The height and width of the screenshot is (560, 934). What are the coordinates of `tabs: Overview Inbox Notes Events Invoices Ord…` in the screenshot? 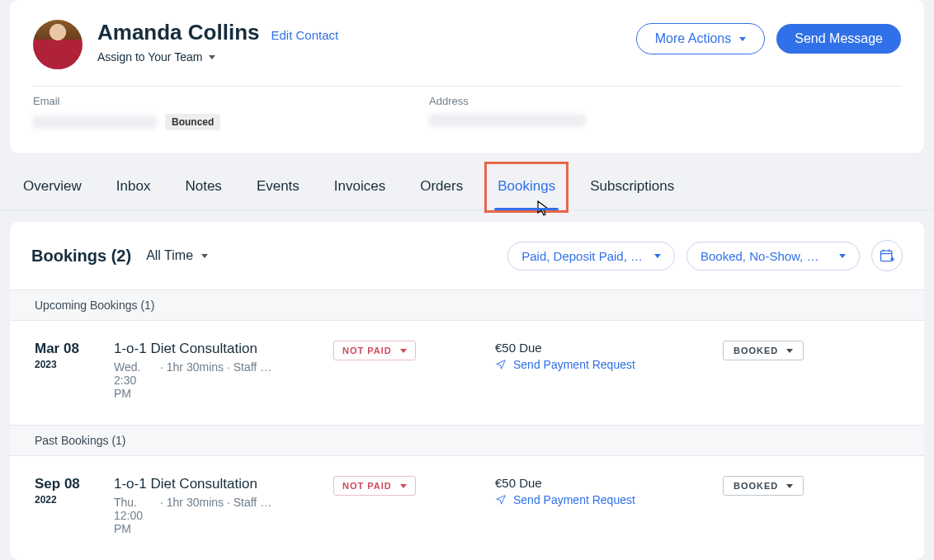 It's located at (467, 188).